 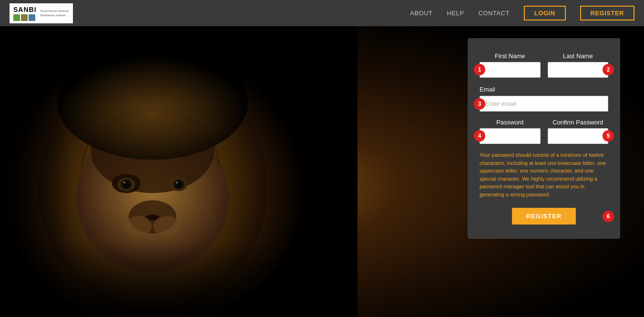 What do you see at coordinates (607, 13) in the screenshot?
I see `register-nav-button: REGISTER` at bounding box center [607, 13].